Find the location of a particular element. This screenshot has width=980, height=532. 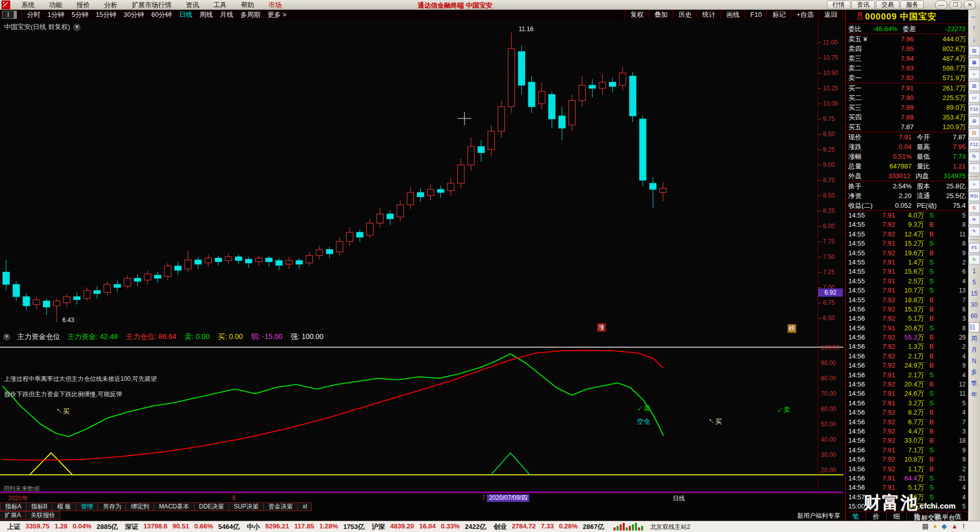

signal-icon: ▲ is located at coordinates (954, 526).